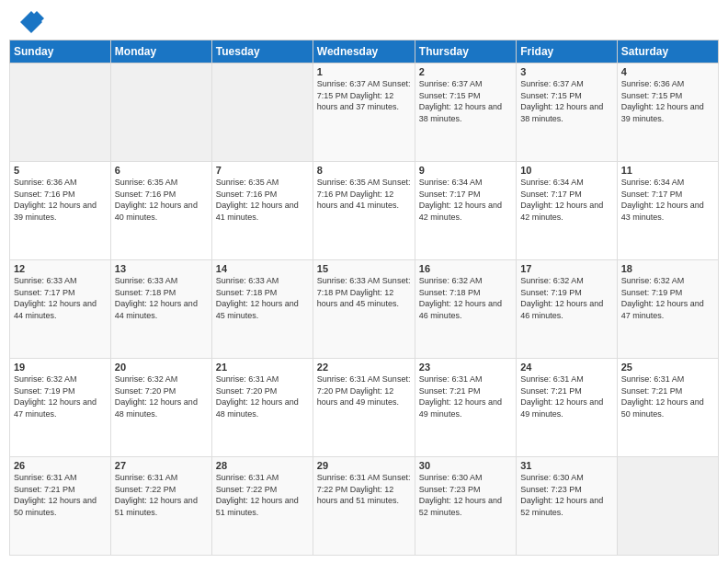  What do you see at coordinates (566, 170) in the screenshot?
I see `day-number: 10` at bounding box center [566, 170].